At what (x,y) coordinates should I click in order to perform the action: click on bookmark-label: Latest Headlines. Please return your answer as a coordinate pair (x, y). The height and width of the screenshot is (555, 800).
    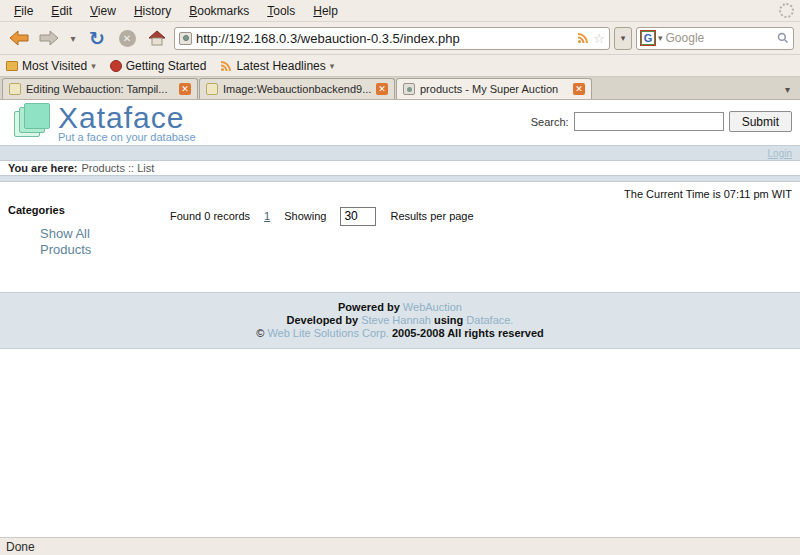
    Looking at the image, I should click on (280, 66).